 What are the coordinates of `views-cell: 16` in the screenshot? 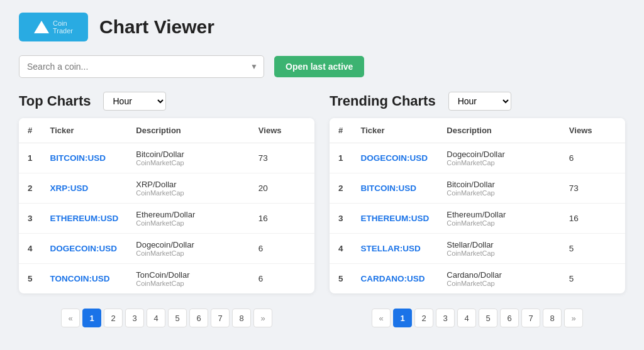 It's located at (592, 219).